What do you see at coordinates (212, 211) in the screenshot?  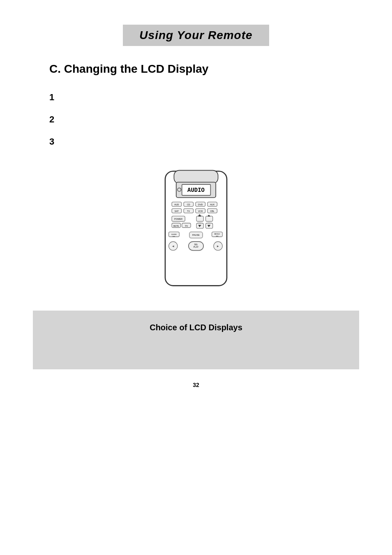 I see `svg-text: CBL` at bounding box center [212, 211].